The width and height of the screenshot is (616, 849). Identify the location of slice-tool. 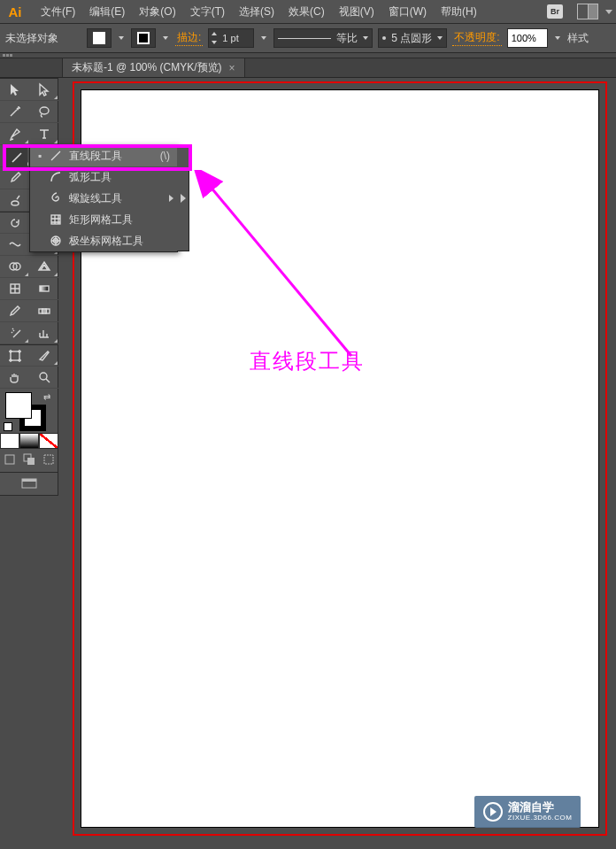
(44, 356).